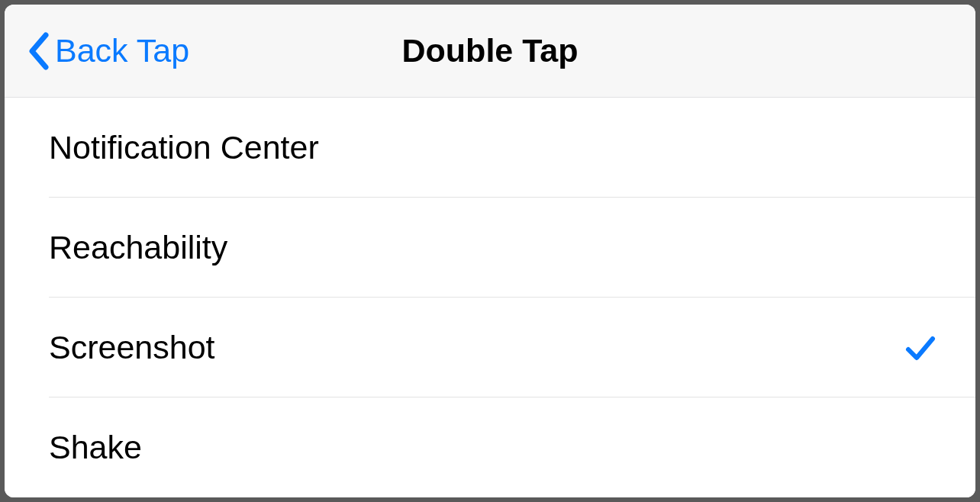 The width and height of the screenshot is (980, 502). Describe the element at coordinates (920, 348) in the screenshot. I see `checkmark-icon` at that location.